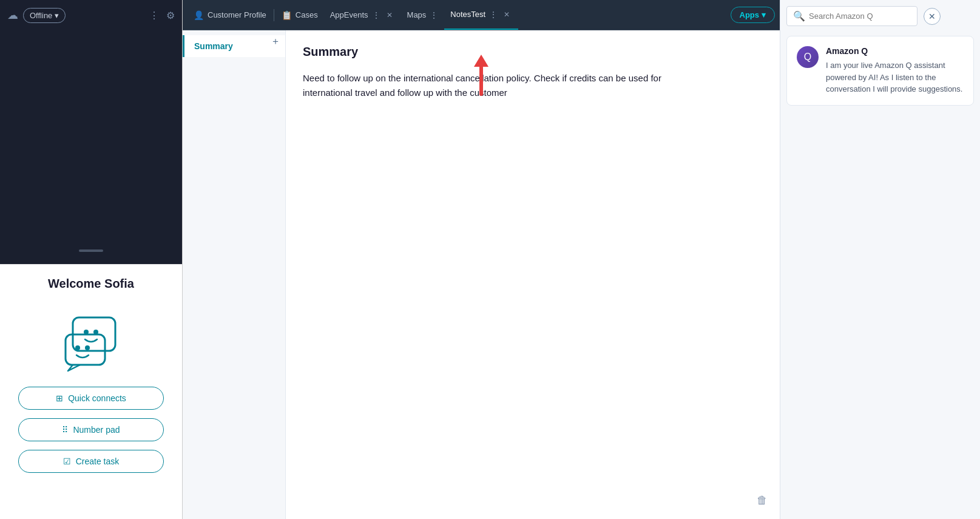 This screenshot has width=980, height=519. Describe the element at coordinates (91, 284) in the screenshot. I see `welcome-text: Welcome Sofia` at that location.